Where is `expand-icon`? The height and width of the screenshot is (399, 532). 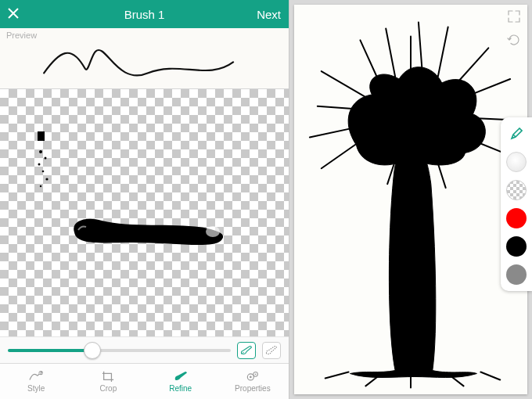 expand-icon is located at coordinates (514, 16).